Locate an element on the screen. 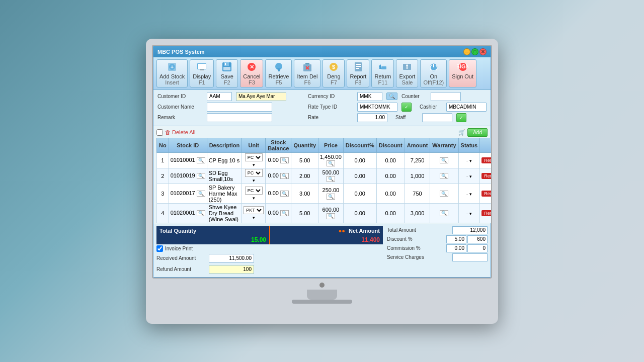 The height and width of the screenshot is (362, 644). select-all-checkbox is located at coordinates (160, 133).